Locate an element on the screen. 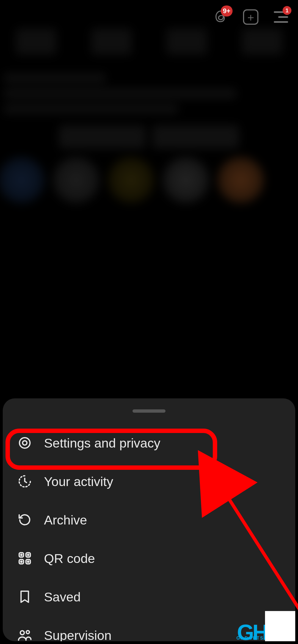 This screenshot has height=644, width=298. menu-item-archive: Archive is located at coordinates (149, 520).